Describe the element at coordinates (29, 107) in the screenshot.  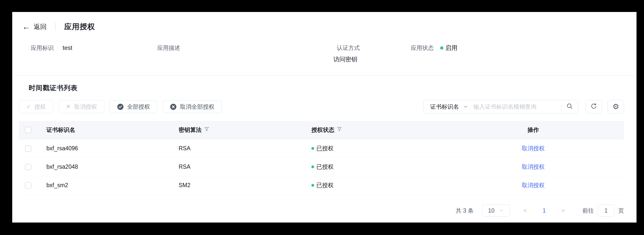
I see `check-icon: ✓` at that location.